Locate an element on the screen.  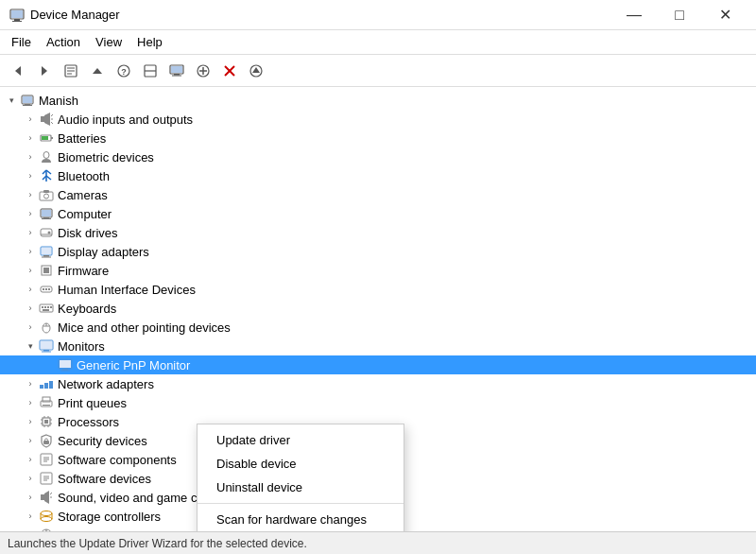
tree-label-printqueues: Print queues is located at coordinates (93, 403).